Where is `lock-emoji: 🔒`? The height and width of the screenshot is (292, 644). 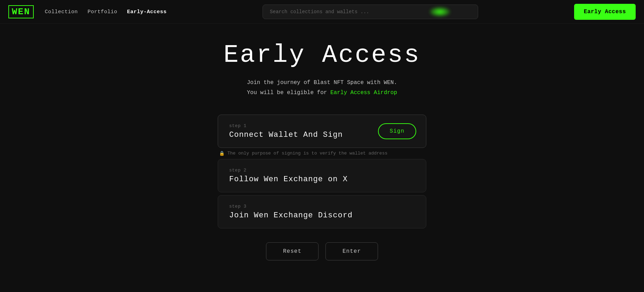 lock-emoji: 🔒 is located at coordinates (222, 153).